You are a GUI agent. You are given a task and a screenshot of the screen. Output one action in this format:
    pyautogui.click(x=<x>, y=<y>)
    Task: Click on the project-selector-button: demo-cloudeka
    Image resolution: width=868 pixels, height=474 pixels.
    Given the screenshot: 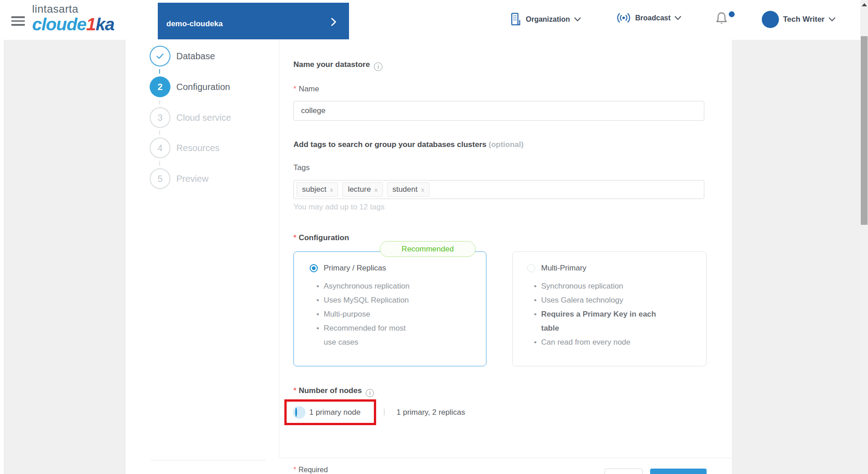 What is the action you would take?
    pyautogui.click(x=253, y=21)
    